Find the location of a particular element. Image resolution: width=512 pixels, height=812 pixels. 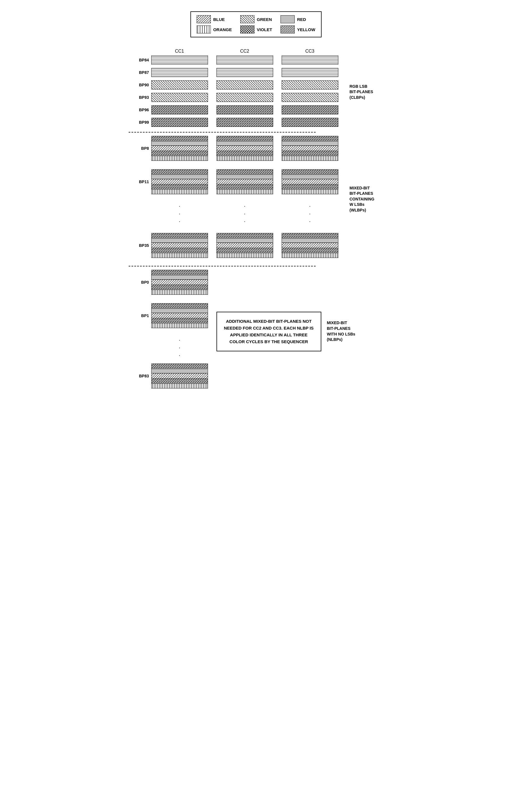

bp83-boxes is located at coordinates (180, 376).